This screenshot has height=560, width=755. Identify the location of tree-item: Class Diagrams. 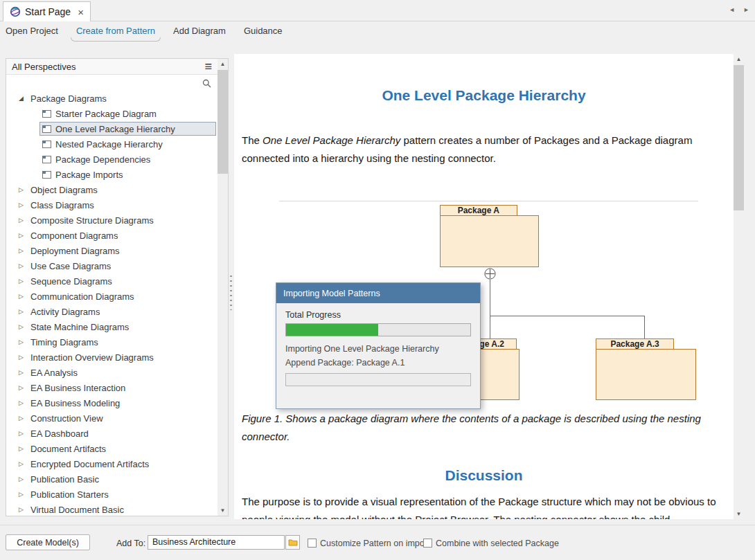
(112, 205).